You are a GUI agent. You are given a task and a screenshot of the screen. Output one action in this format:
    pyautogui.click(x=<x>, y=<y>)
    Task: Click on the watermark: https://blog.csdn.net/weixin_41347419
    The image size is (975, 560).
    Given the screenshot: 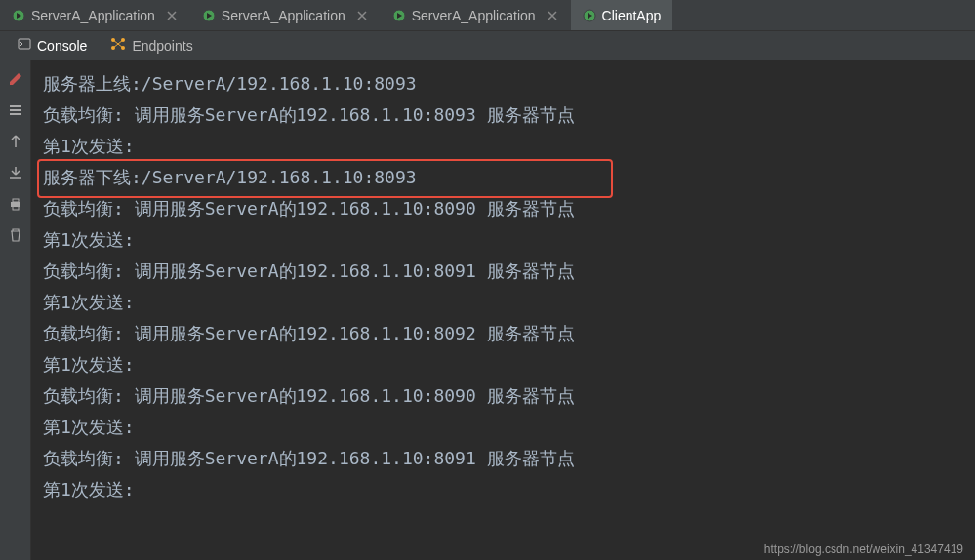 What is the action you would take?
    pyautogui.click(x=864, y=549)
    